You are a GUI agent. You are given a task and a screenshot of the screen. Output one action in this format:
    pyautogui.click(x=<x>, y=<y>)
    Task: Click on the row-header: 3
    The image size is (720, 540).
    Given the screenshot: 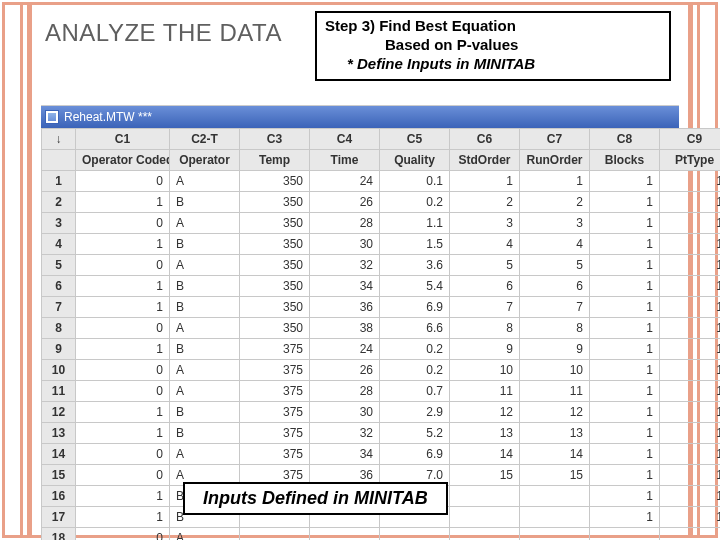 What is the action you would take?
    pyautogui.click(x=59, y=224)
    